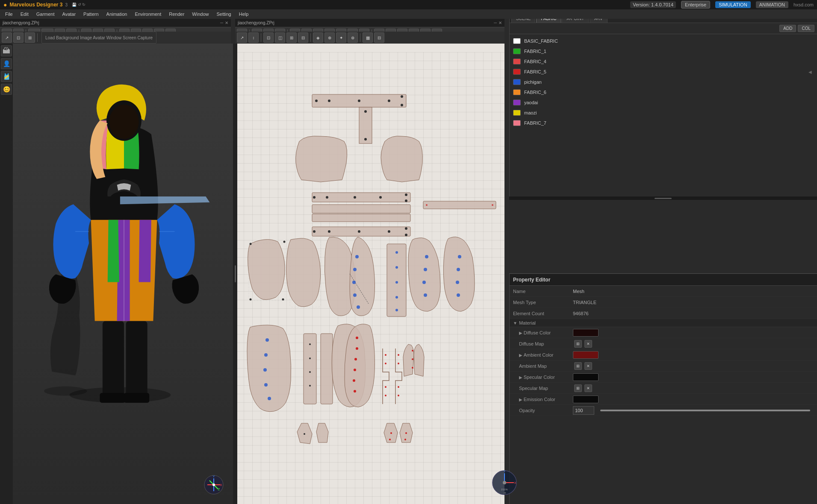 The width and height of the screenshot is (817, 504). What do you see at coordinates (705, 410) in the screenshot?
I see `opacity-slider` at bounding box center [705, 410].